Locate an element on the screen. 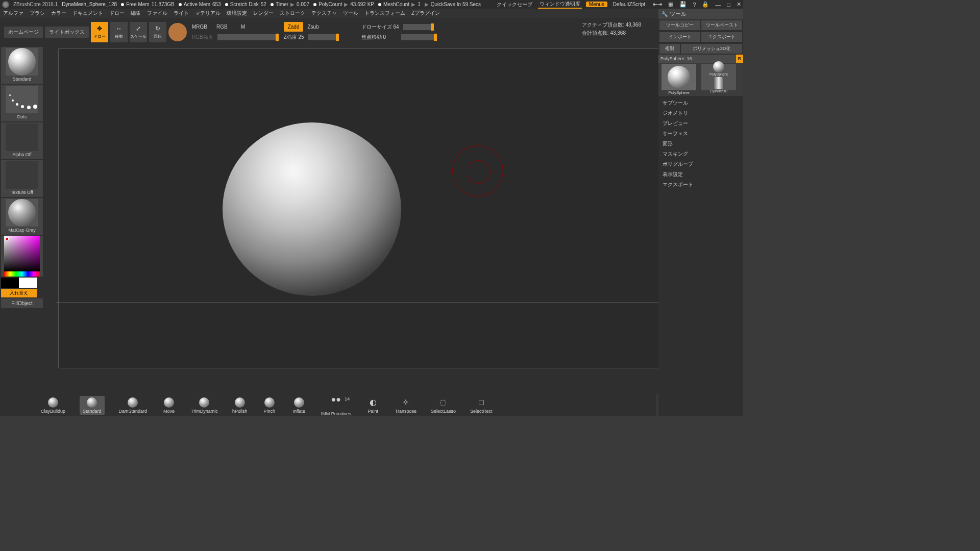 The image size is (980, 551). color-picker is located at coordinates (22, 256).